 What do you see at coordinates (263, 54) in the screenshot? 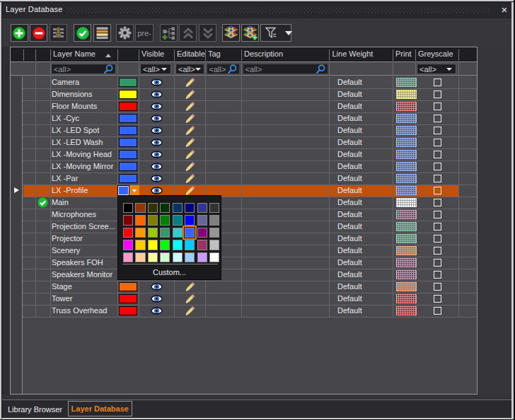
I see `column-header-description: Description` at bounding box center [263, 54].